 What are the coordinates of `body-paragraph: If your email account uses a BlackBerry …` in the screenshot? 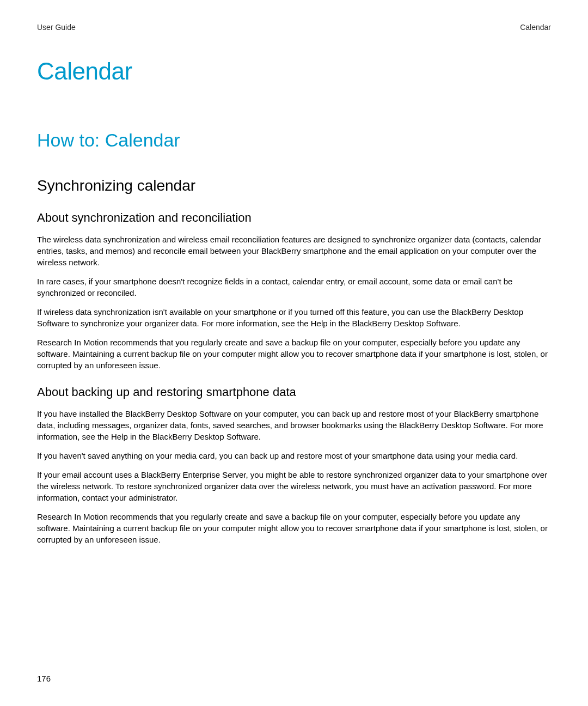 It's located at (294, 486).